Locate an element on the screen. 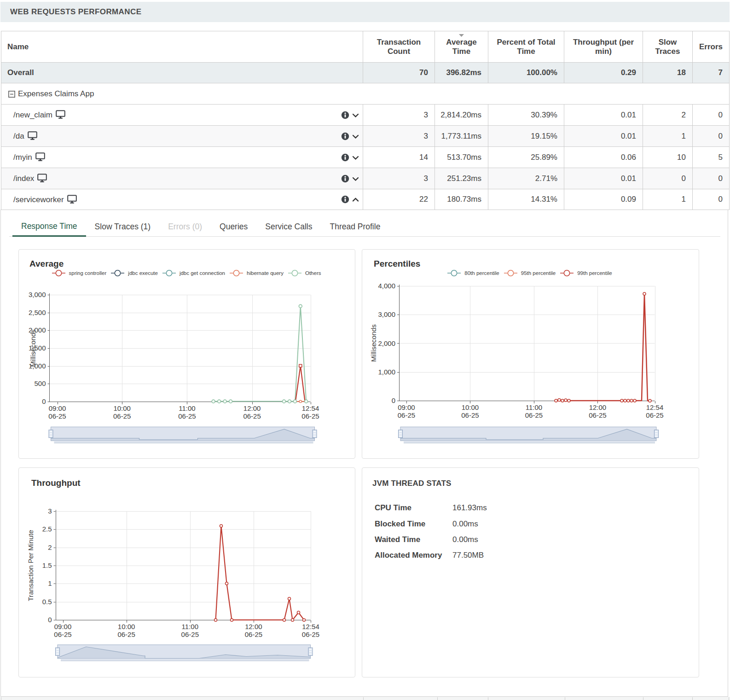 The height and width of the screenshot is (700, 730). svg-text: 1,000 is located at coordinates (387, 372).